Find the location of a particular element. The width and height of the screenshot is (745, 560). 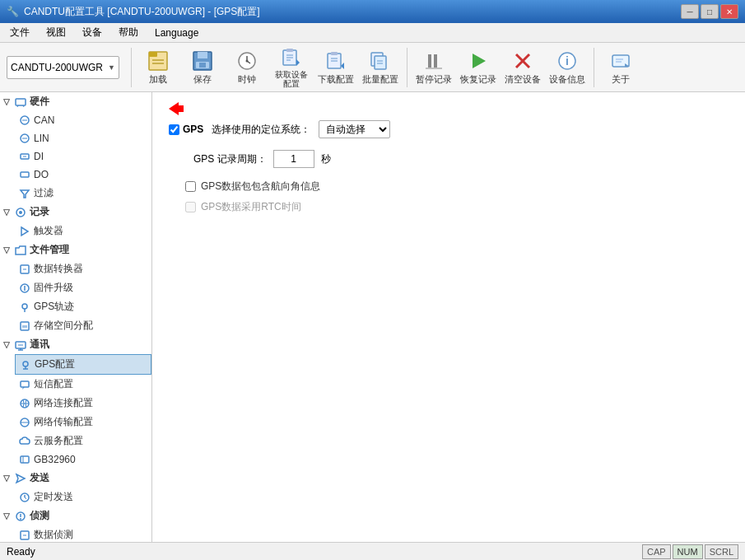

menu-device: 设备 is located at coordinates (92, 33).